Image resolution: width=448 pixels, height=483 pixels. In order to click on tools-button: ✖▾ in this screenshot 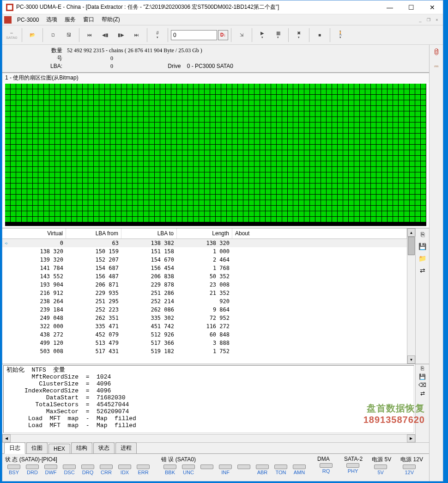, I will do `click(299, 35)`.